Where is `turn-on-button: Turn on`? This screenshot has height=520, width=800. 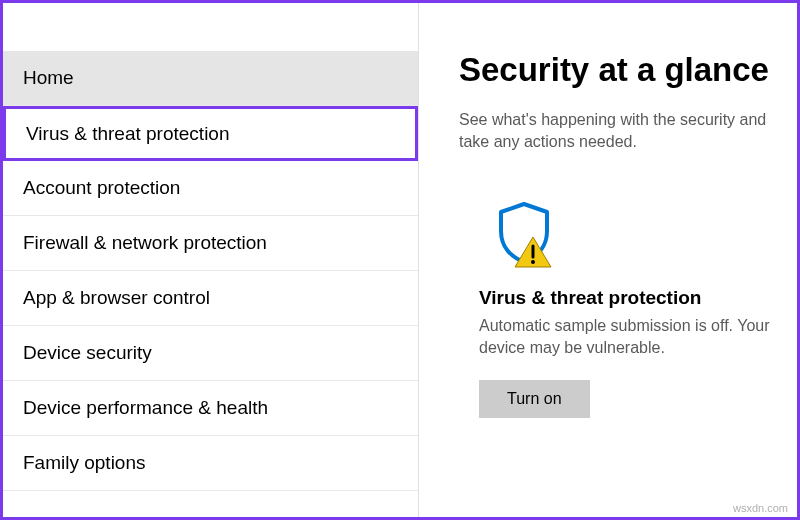
turn-on-button: Turn on is located at coordinates (534, 399).